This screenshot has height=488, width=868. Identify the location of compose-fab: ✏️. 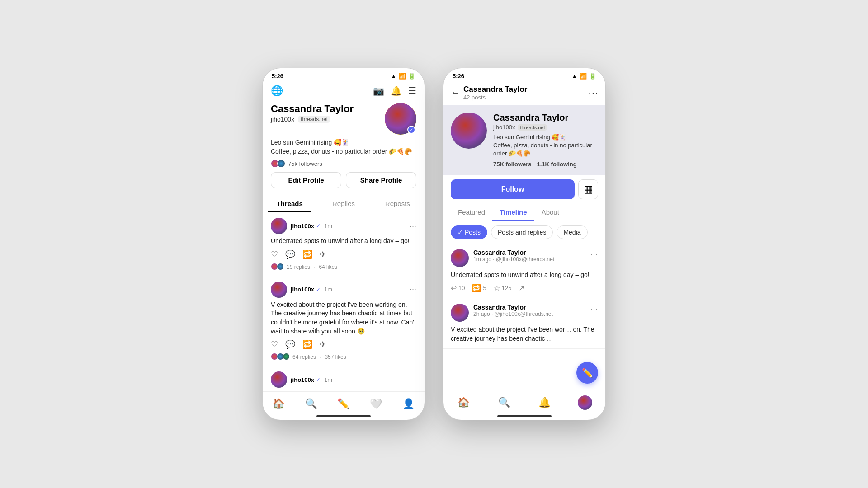
(587, 373).